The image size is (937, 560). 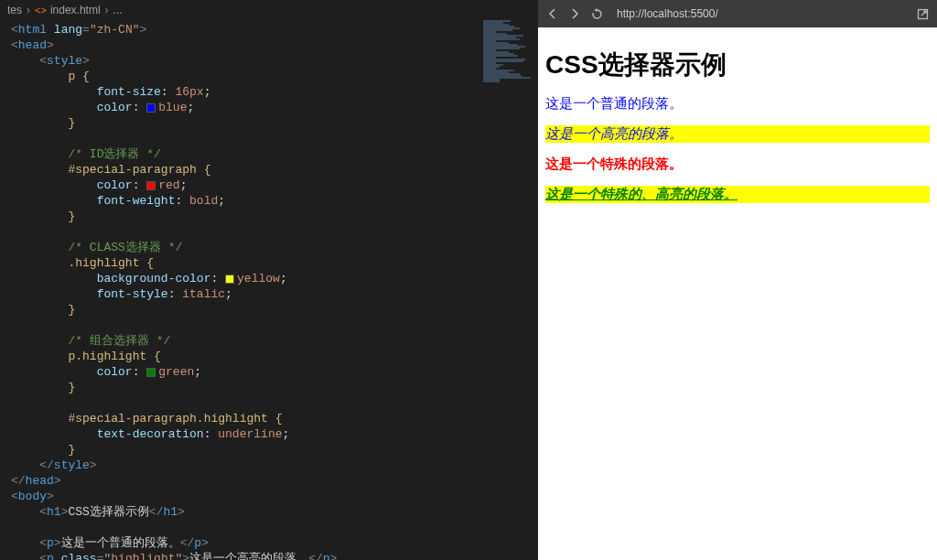 I want to click on preview-paragraph-highlight: 这是一个高亮的段落。, so click(x=738, y=134).